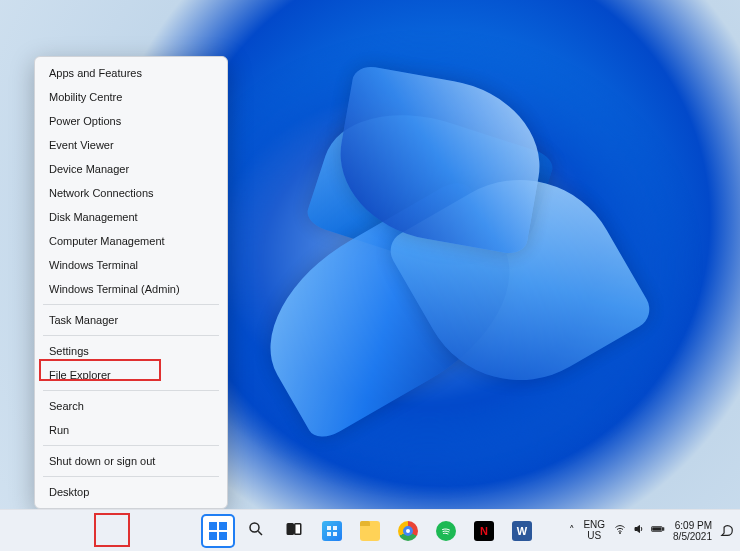 The width and height of the screenshot is (740, 551). What do you see at coordinates (131, 461) in the screenshot?
I see `menu-item-shut-down-or-sign-out: Shut down or sign out` at bounding box center [131, 461].